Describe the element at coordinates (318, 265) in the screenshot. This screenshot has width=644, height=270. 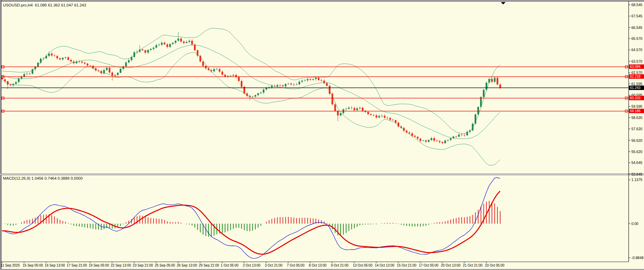
I see `time-axis-label: 8 Oct 13:00` at that location.